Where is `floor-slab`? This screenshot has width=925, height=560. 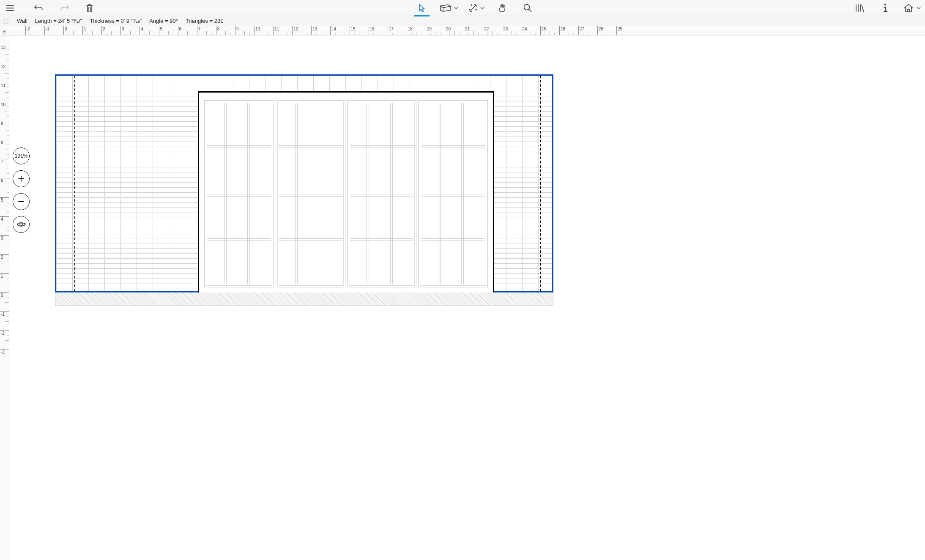 floor-slab is located at coordinates (304, 299).